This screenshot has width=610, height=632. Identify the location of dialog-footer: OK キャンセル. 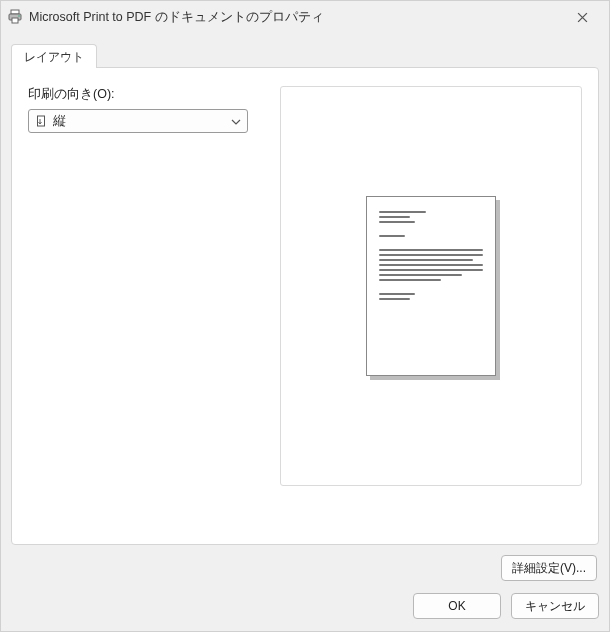
(305, 608).